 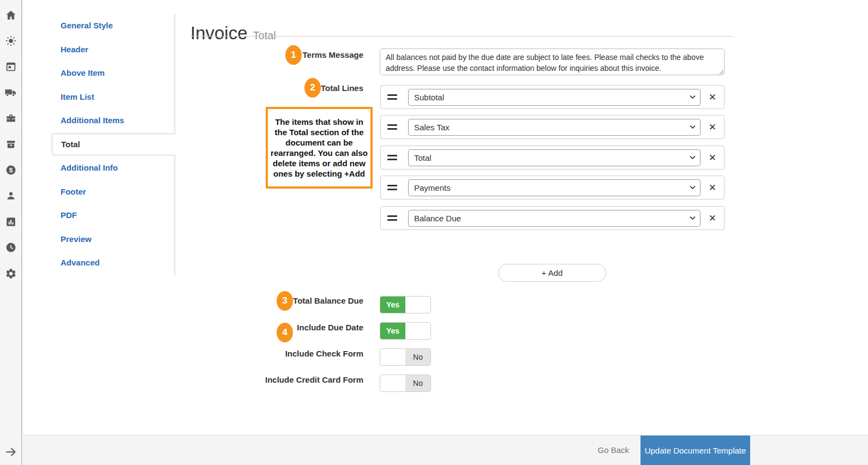 What do you see at coordinates (319, 148) in the screenshot?
I see `callout-box: The items that show in the Total section…` at bounding box center [319, 148].